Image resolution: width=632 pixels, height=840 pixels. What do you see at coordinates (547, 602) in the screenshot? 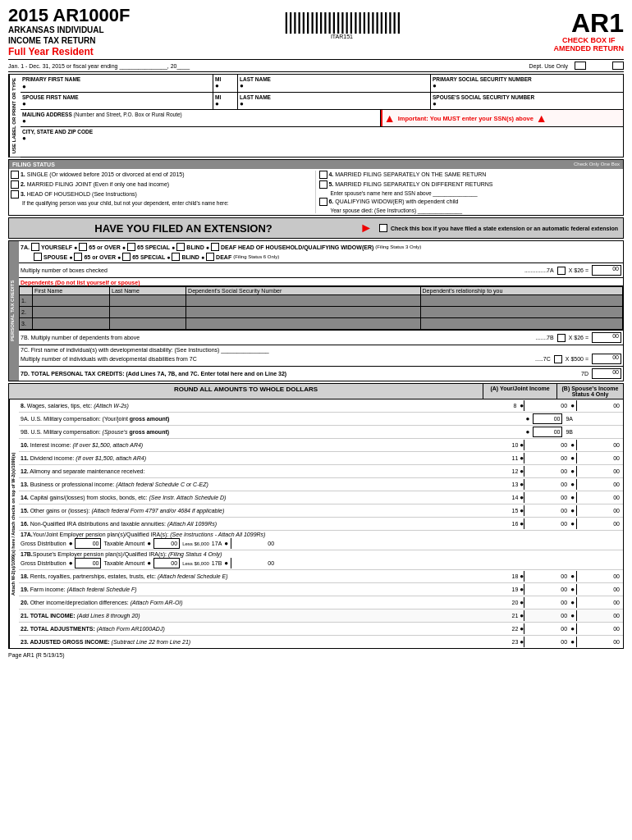
I see `row20-a: 00` at bounding box center [547, 602].